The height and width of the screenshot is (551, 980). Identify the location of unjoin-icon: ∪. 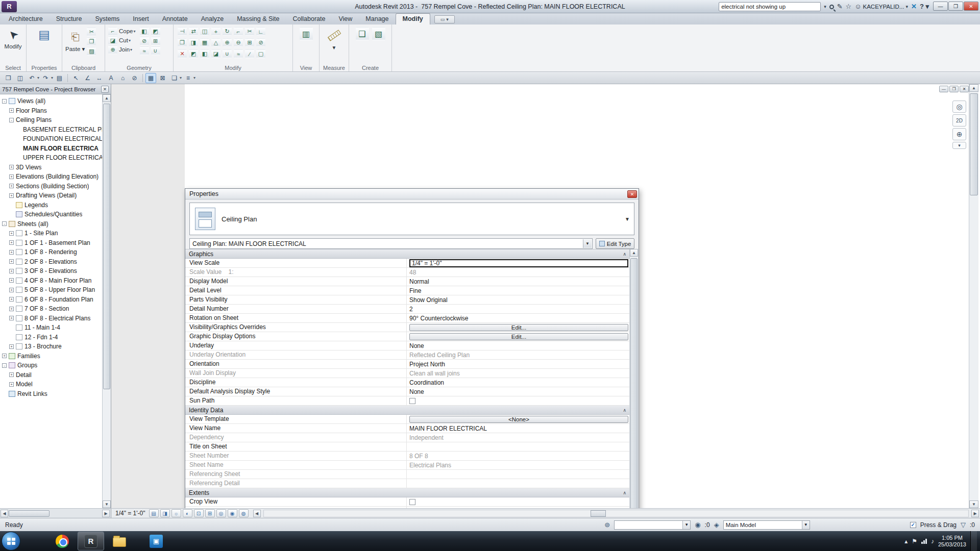
(156, 51).